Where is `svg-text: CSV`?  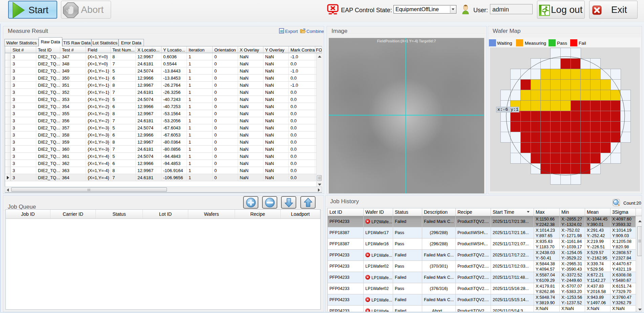 svg-text: CSV is located at coordinates (282, 31).